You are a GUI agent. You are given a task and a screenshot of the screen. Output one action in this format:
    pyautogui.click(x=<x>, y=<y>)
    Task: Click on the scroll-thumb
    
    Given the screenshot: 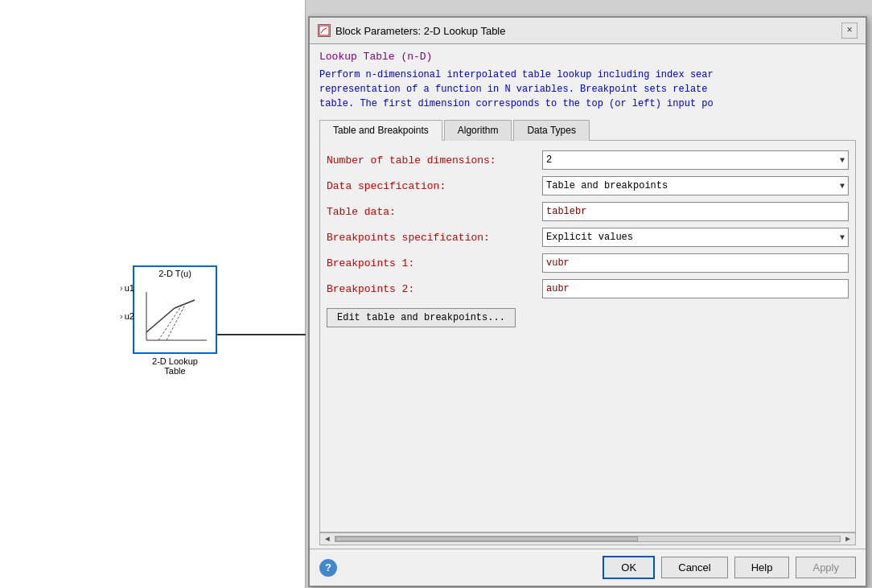 What is the action you would take?
    pyautogui.click(x=487, y=539)
    